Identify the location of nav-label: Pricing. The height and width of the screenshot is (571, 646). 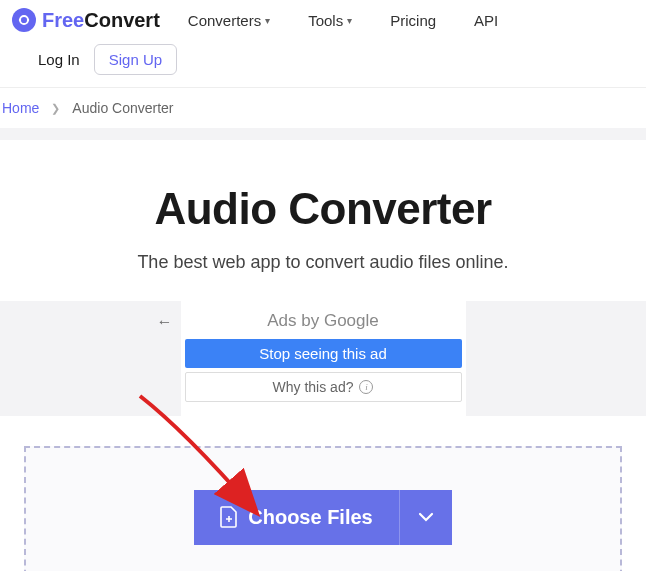
(413, 20).